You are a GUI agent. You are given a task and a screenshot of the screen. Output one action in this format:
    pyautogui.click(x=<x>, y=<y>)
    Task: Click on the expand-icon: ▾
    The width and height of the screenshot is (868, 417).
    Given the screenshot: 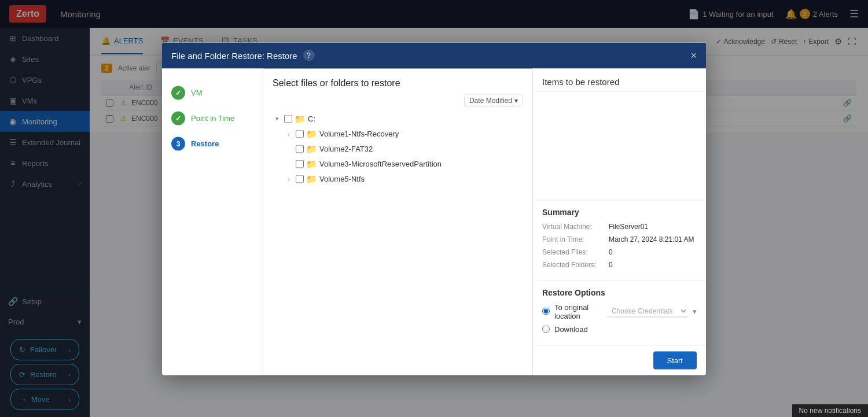 What is the action you would take?
    pyautogui.click(x=277, y=119)
    